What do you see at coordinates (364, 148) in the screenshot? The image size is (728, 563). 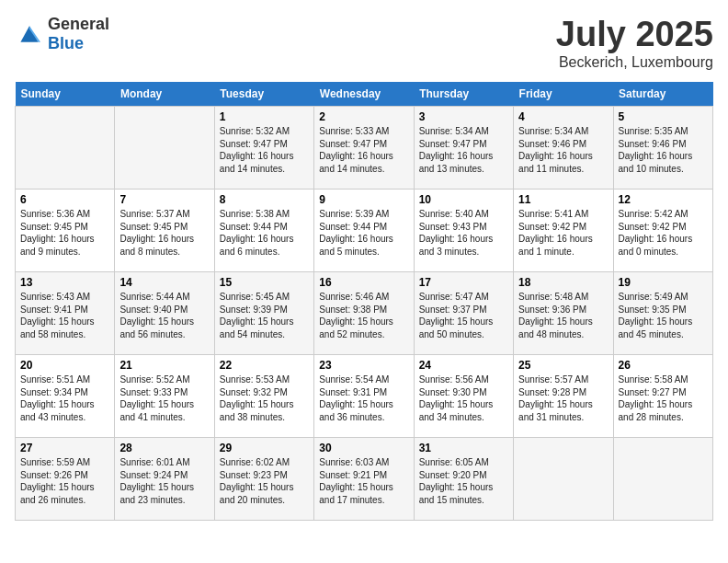 I see `week-row-1: 1Sunrise: 5:32 AM Sunset: 9:47 PM Daylig…` at bounding box center [364, 148].